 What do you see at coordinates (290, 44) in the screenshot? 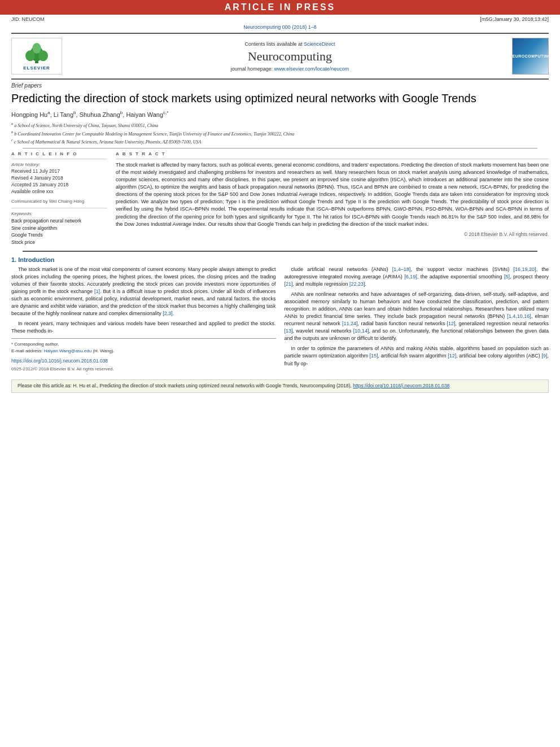
I see `contents-available: Contents lists available at ScienceDirec…` at bounding box center [290, 44].